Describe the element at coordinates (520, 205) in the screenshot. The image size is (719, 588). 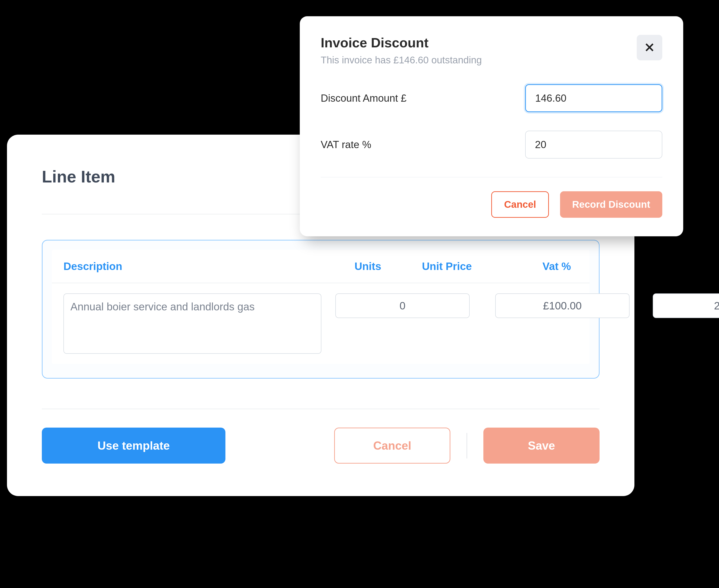
I see `modal-cancel-button: Cancel` at that location.